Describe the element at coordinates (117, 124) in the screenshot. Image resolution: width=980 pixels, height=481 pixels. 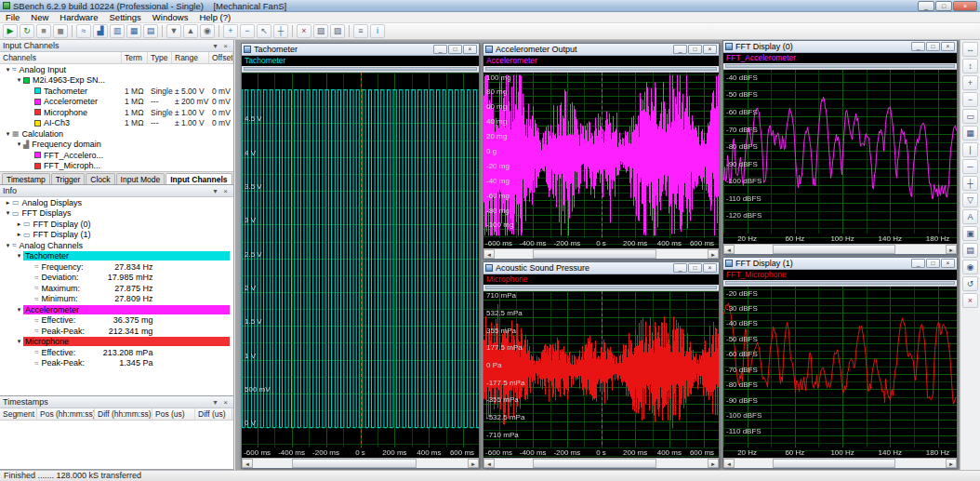
I see `tree-row: AI-Ch31 MΩ---± 1.00 V0 mV` at that location.